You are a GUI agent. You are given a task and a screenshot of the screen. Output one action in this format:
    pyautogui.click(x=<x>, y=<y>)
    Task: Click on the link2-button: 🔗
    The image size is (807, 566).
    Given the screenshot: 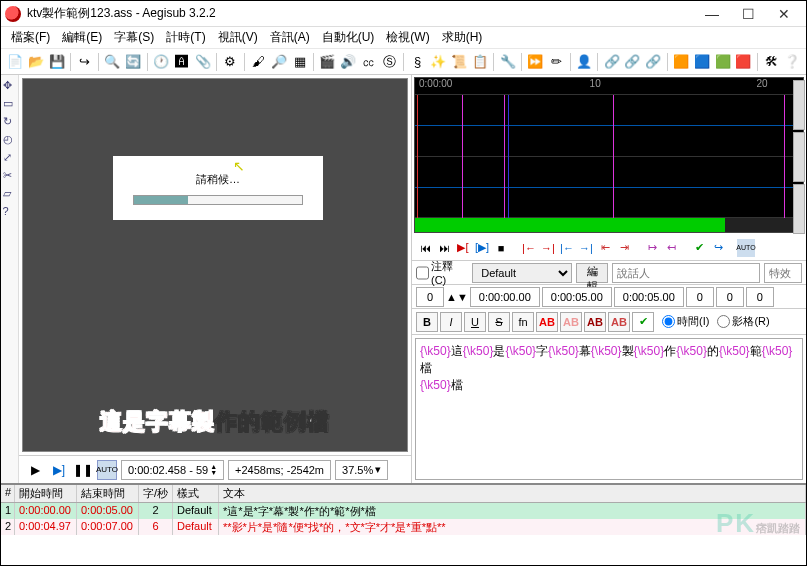 What is the action you would take?
    pyautogui.click(x=632, y=62)
    